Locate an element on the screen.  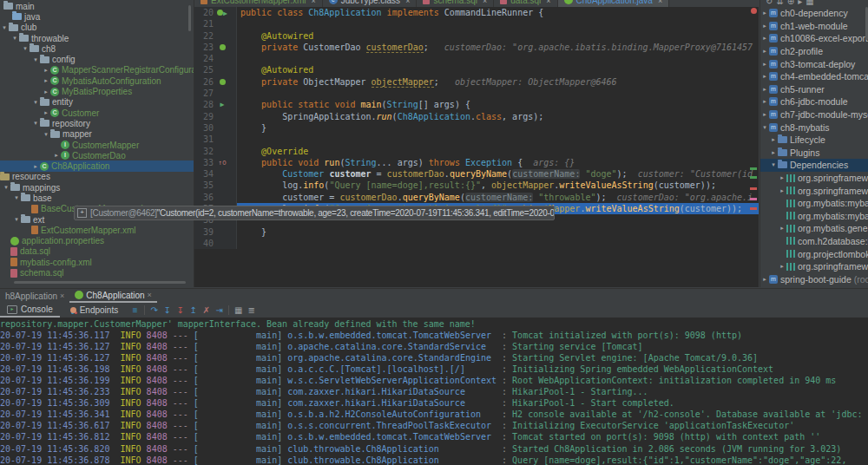
project-tree-item-data.sql: data.sql is located at coordinates (97, 252).